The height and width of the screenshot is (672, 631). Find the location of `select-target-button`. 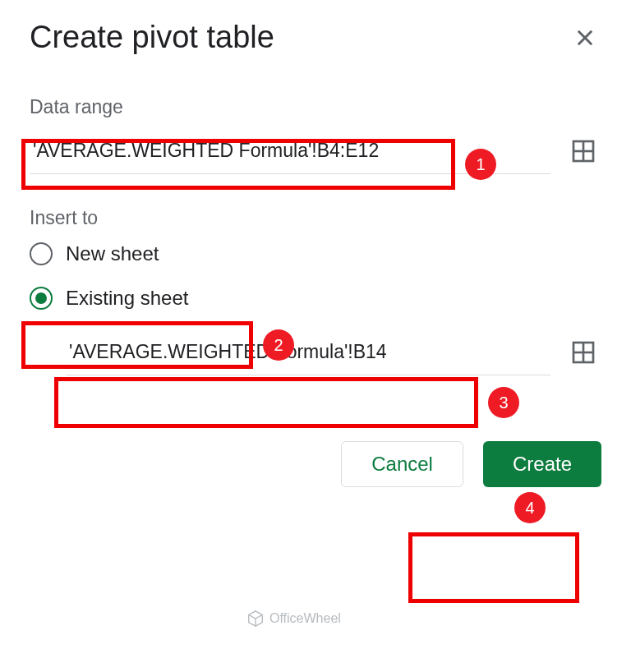

select-target-button is located at coordinates (583, 352).